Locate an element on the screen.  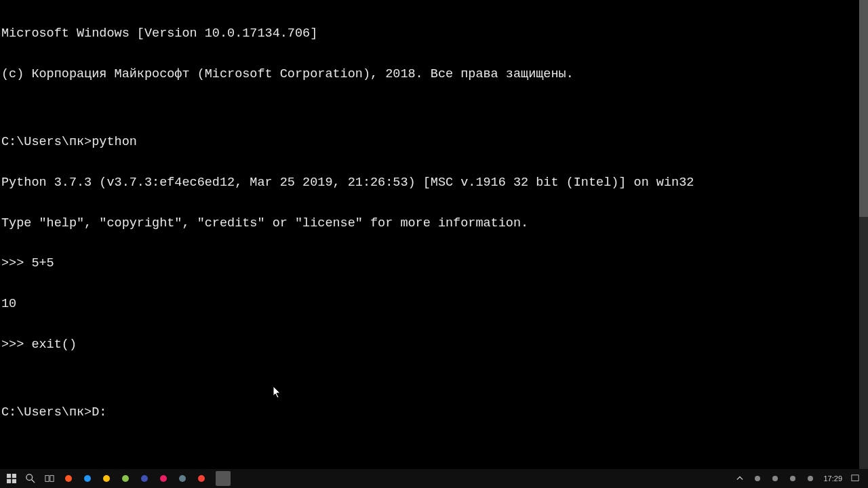
start-button is located at coordinates (12, 479).